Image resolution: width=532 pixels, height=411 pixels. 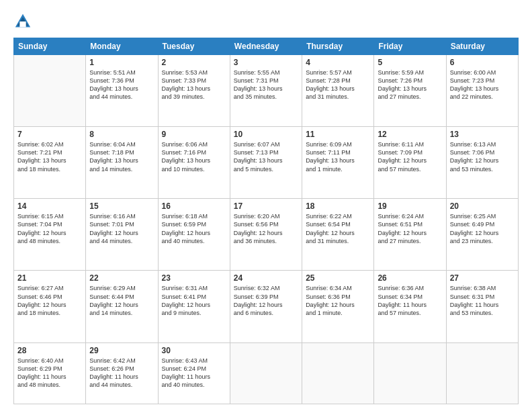 What do you see at coordinates (410, 163) in the screenshot?
I see `calendar-cell: 12Sunrise: 6:11 AMSunset: 7:09 PMDayligh…` at bounding box center [410, 163].